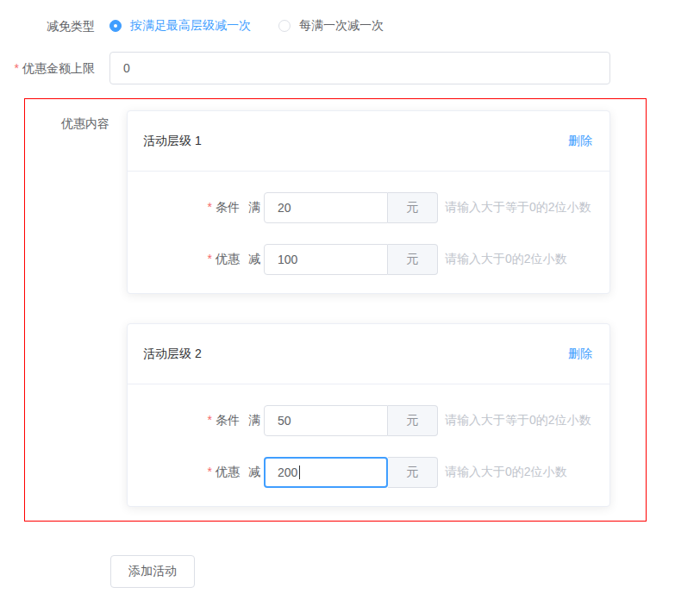 This screenshot has width=700, height=606. What do you see at coordinates (116, 26) in the screenshot?
I see `radio-selected-icon` at bounding box center [116, 26].